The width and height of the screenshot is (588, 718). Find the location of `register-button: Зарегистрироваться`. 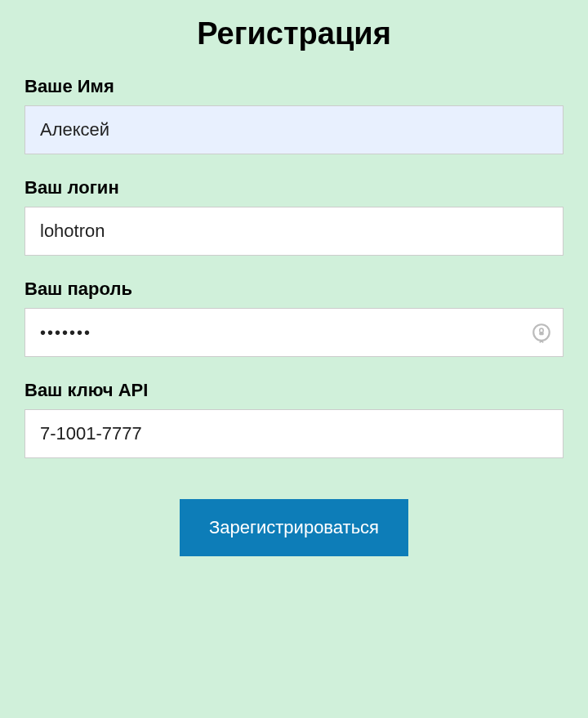

register-button: Зарегистрироваться is located at coordinates (294, 528).